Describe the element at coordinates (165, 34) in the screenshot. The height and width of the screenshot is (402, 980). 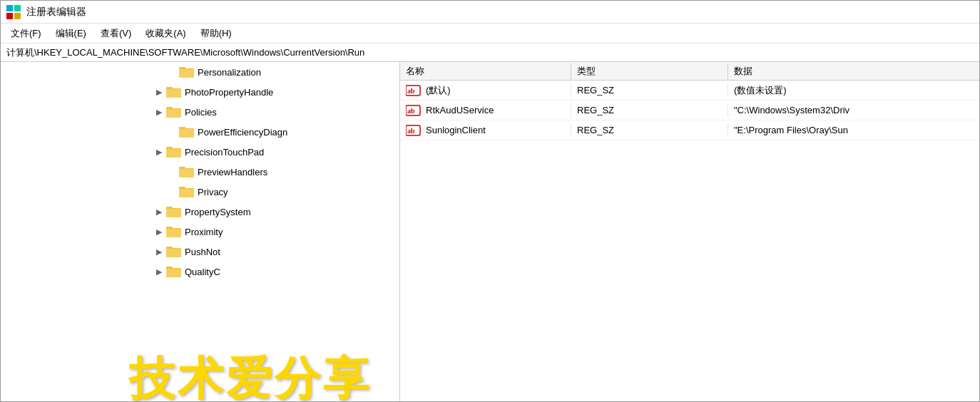
I see `menu-favorites: 收藏夹(A)` at that location.